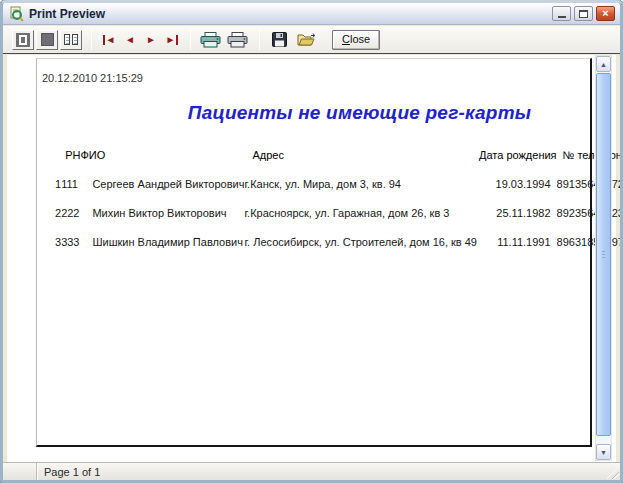  What do you see at coordinates (312, 40) in the screenshot?
I see `toolbar: ◄ ◄ ► ►` at bounding box center [312, 40].